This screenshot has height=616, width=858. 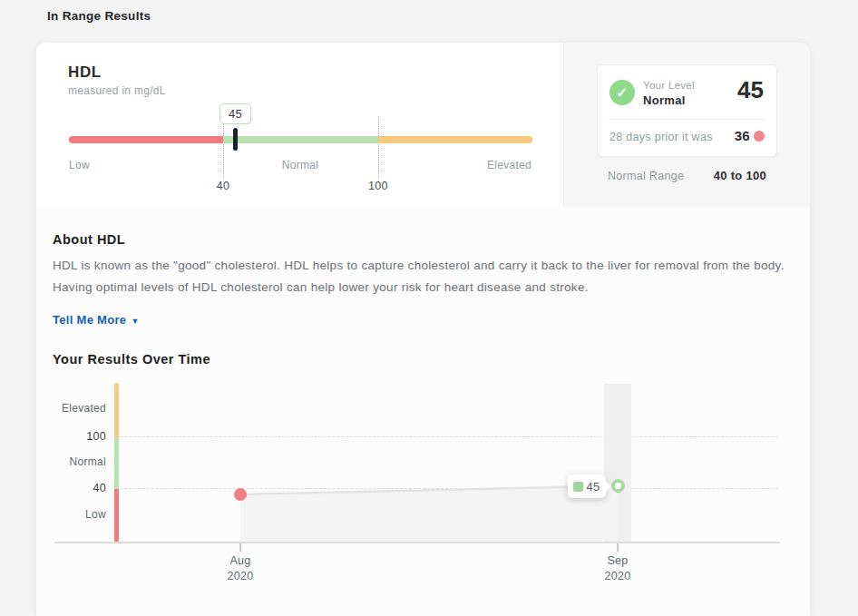 What do you see at coordinates (510, 165) in the screenshot?
I see `zone-label-elevated: Elevated` at bounding box center [510, 165].